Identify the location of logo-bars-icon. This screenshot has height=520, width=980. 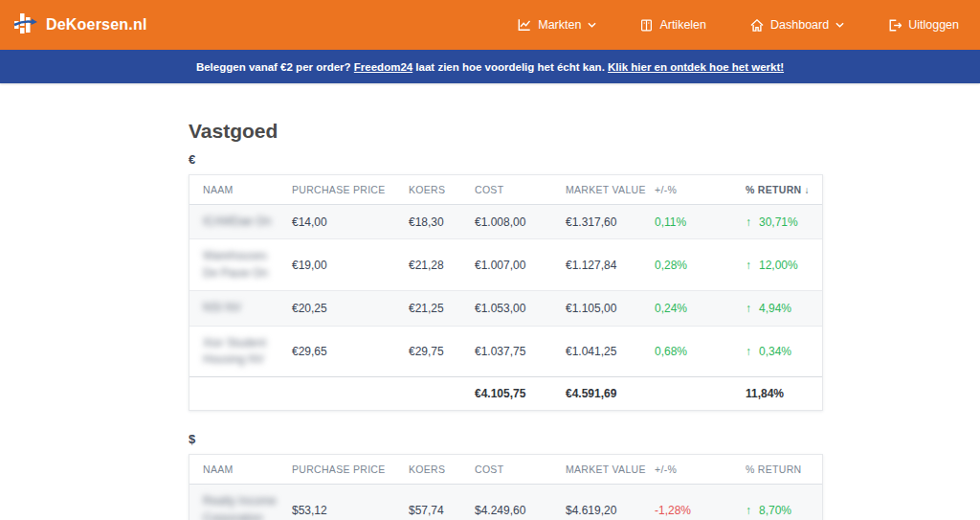
(26, 25).